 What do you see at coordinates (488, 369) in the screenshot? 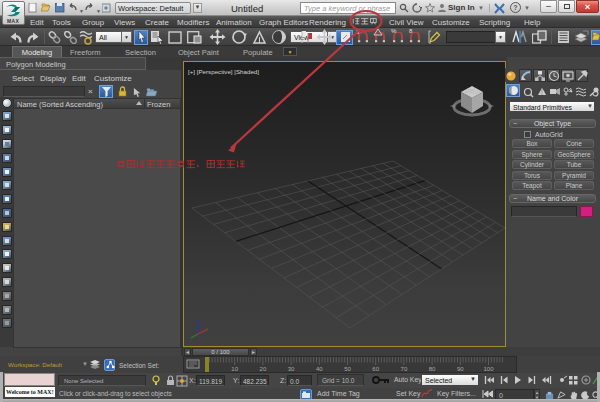
I see `svg-text: 100` at bounding box center [488, 369].